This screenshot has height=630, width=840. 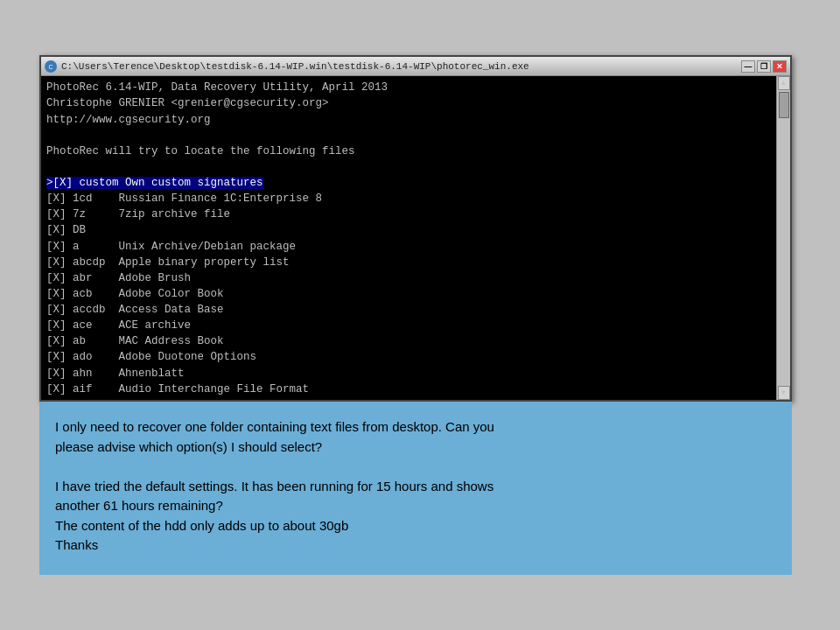 What do you see at coordinates (296, 66) in the screenshot?
I see `window-title: C:\Users\Terence\Desktop\testdisk-6.14-W…` at bounding box center [296, 66].